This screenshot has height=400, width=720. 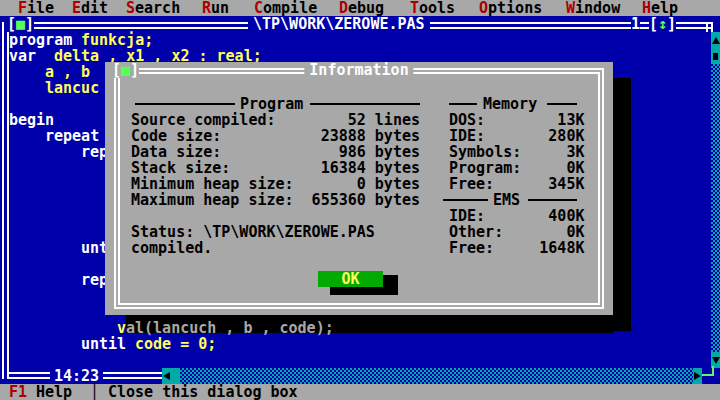 I want to click on menu-item-window: Window, so click(x=593, y=8).